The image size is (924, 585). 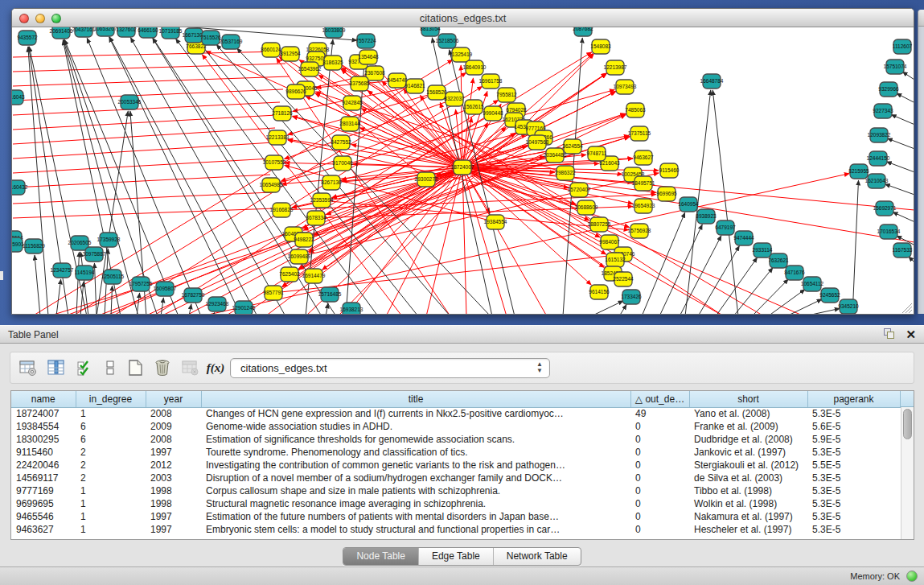 I want to click on graph-node: 7485063, so click(x=635, y=110).